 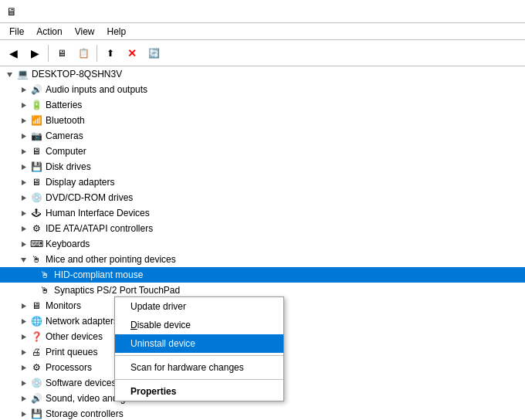 I want to click on item-icon-other: ❓, so click(x=36, y=337).